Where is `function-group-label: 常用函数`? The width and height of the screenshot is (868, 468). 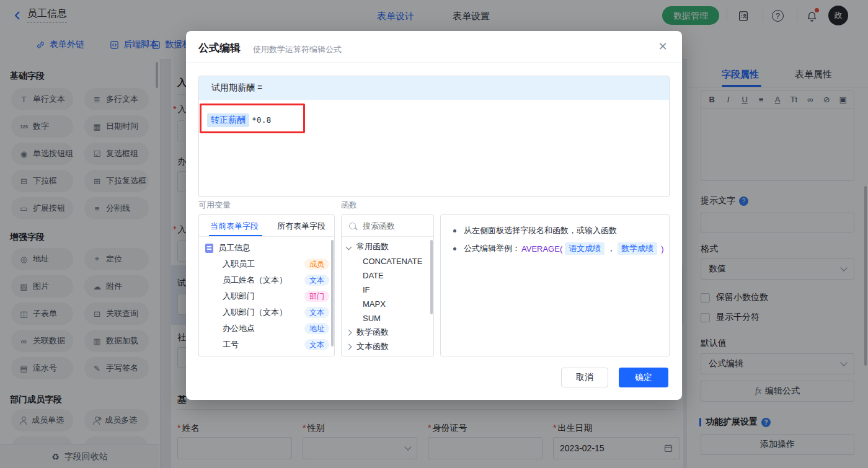 function-group-label: 常用函数 is located at coordinates (373, 247).